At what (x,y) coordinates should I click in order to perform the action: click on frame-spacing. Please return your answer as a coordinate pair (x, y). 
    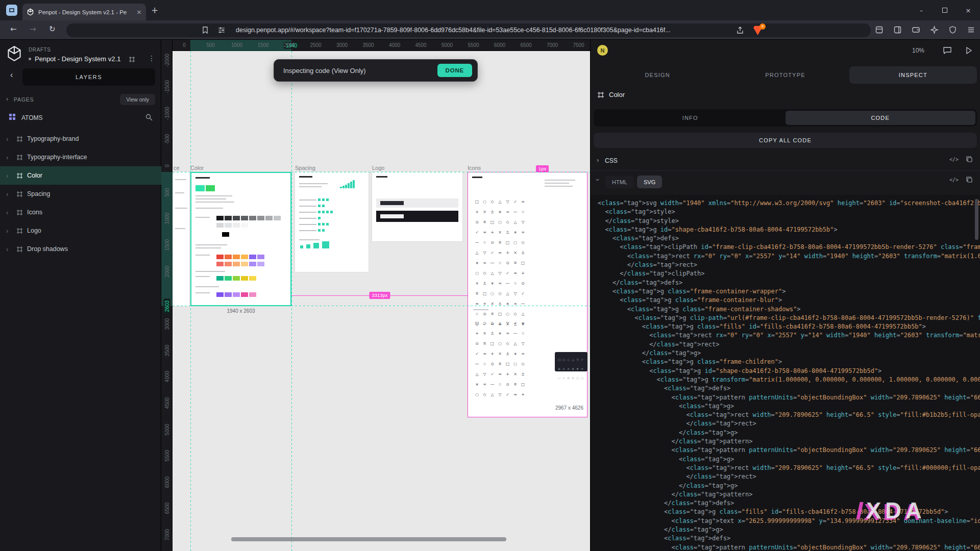
    Looking at the image, I should click on (332, 222).